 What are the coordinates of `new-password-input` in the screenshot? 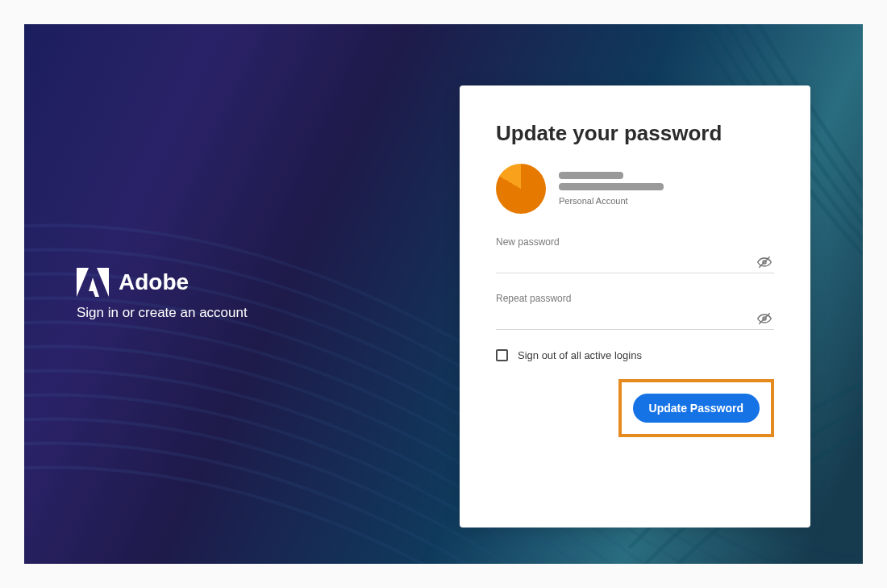 It's located at (635, 261).